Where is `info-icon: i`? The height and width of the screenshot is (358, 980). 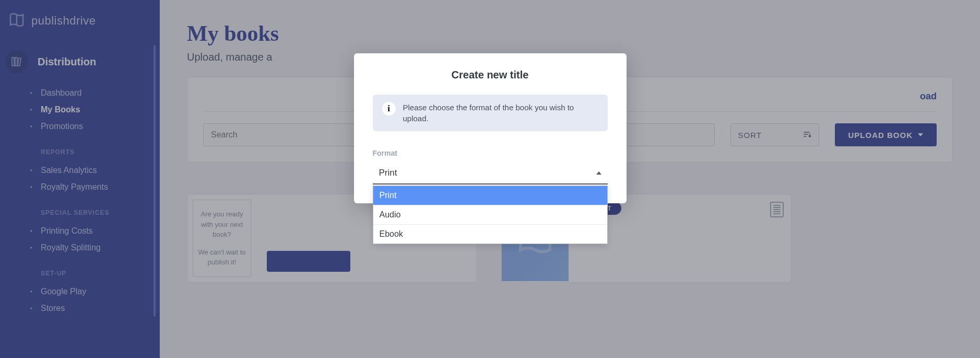
info-icon: i is located at coordinates (389, 109).